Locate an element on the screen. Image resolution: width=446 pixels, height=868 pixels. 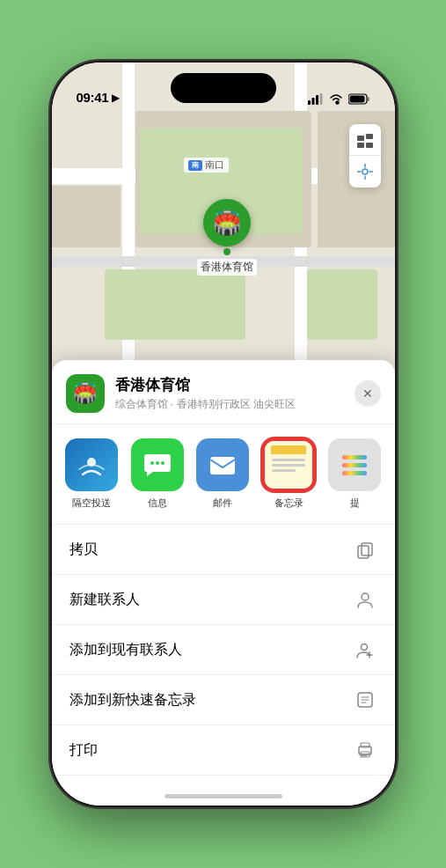
pin-label: 香港体育馆 is located at coordinates (227, 268).